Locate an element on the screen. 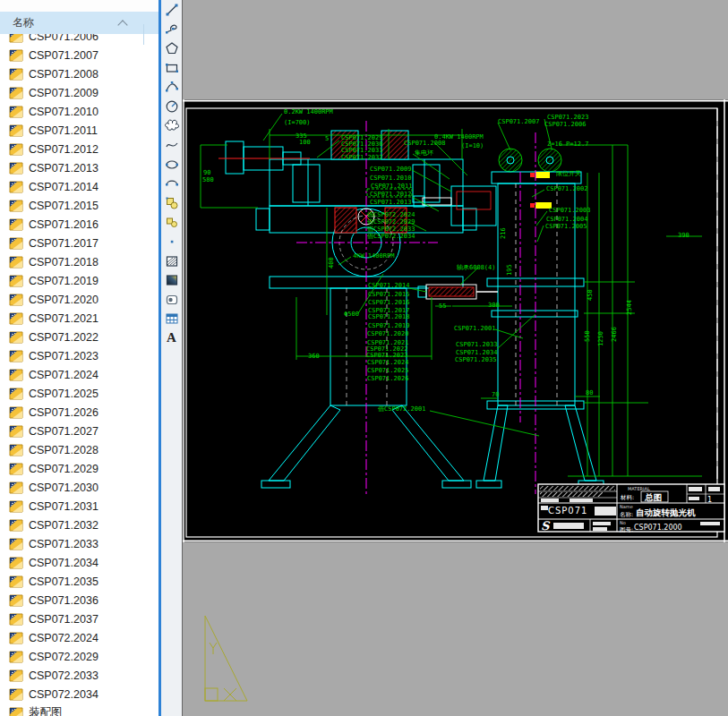 This screenshot has height=716, width=728. file-list-item: CSP071.2017 is located at coordinates (79, 243).